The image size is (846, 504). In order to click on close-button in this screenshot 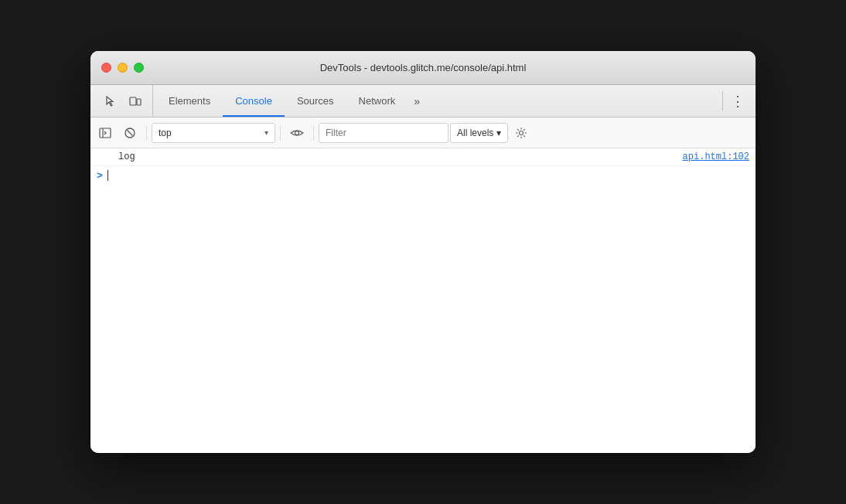, I will do `click(107, 68)`.